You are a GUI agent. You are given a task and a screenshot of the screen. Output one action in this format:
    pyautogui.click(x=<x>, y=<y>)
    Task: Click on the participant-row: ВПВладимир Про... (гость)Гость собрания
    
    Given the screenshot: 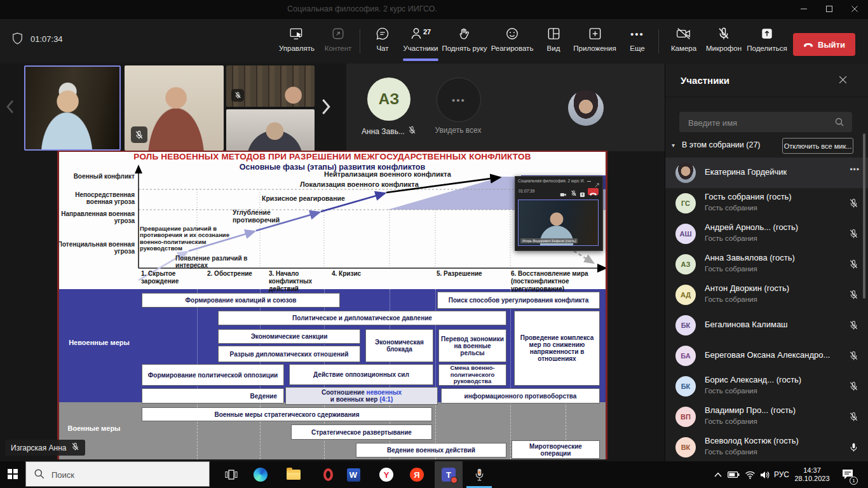 What is the action you would take?
    pyautogui.click(x=766, y=417)
    